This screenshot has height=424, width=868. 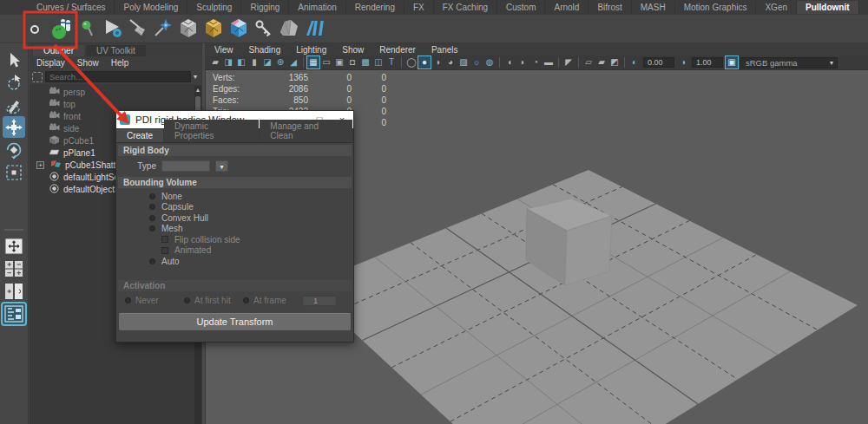 What do you see at coordinates (234, 322) in the screenshot?
I see `update-transform-button: Update Transform` at bounding box center [234, 322].